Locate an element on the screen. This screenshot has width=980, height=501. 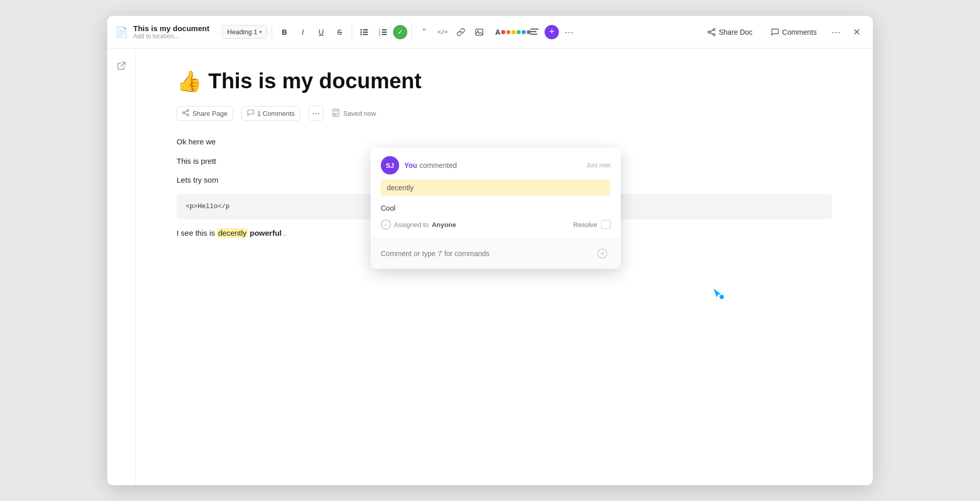
comments-button: Comments is located at coordinates (794, 32).